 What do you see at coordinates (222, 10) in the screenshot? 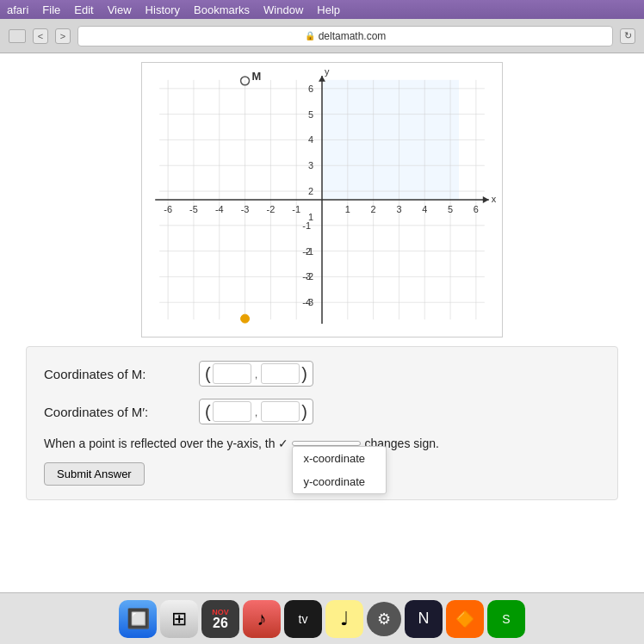
I see `menu-bookmarks: Bookmarks` at bounding box center [222, 10].